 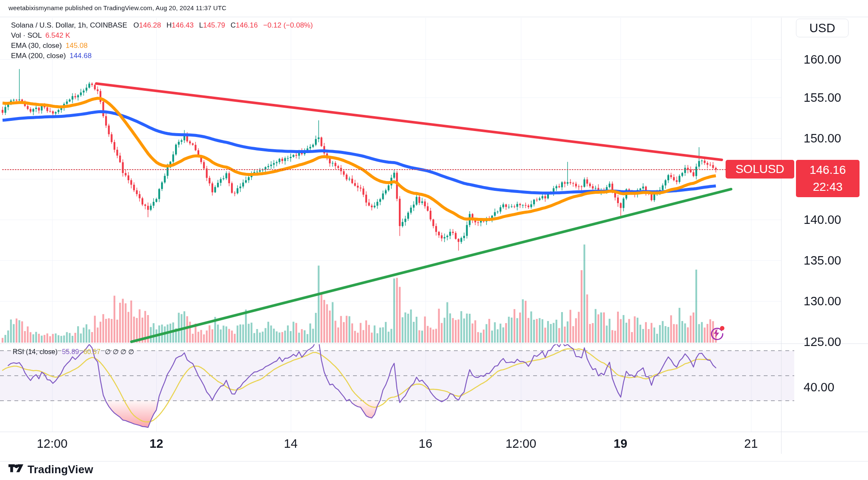 I want to click on change-value: −0.12 (−0.08%), so click(x=288, y=25).